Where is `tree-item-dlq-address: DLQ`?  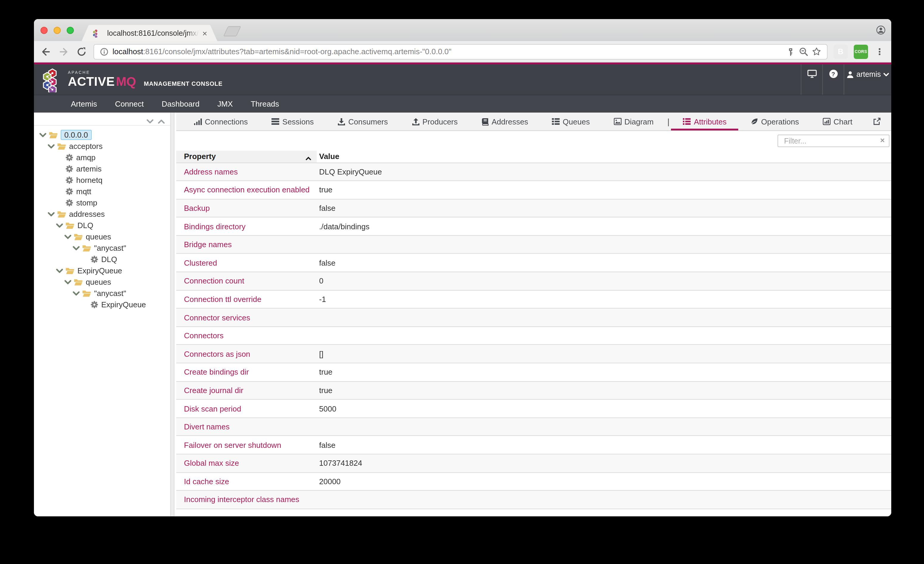 tree-item-dlq-address: DLQ is located at coordinates (102, 226).